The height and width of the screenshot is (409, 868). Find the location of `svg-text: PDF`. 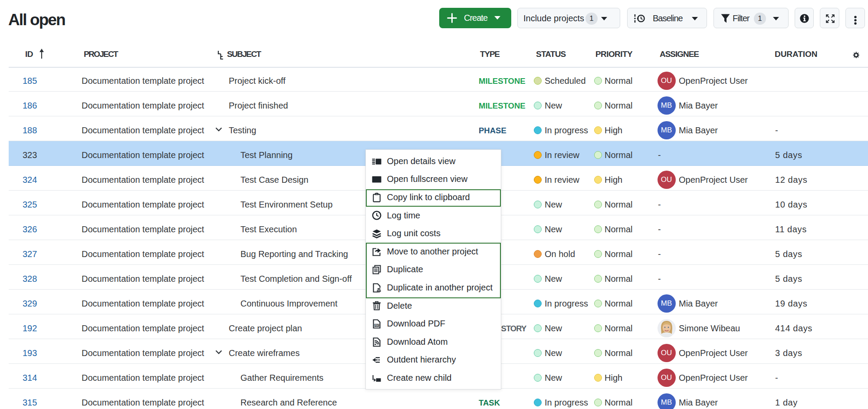

svg-text: PDF is located at coordinates (377, 325).